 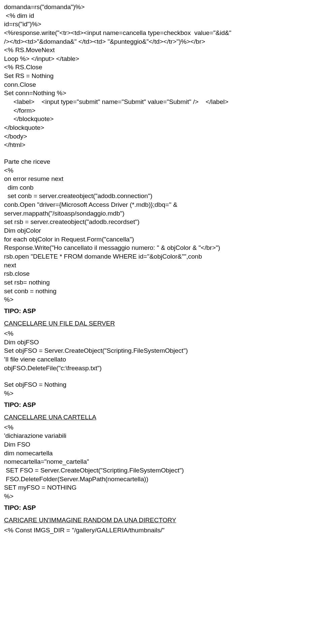 I want to click on code-line: <label> <input type="submit" name="Submi…, so click(x=162, y=102).